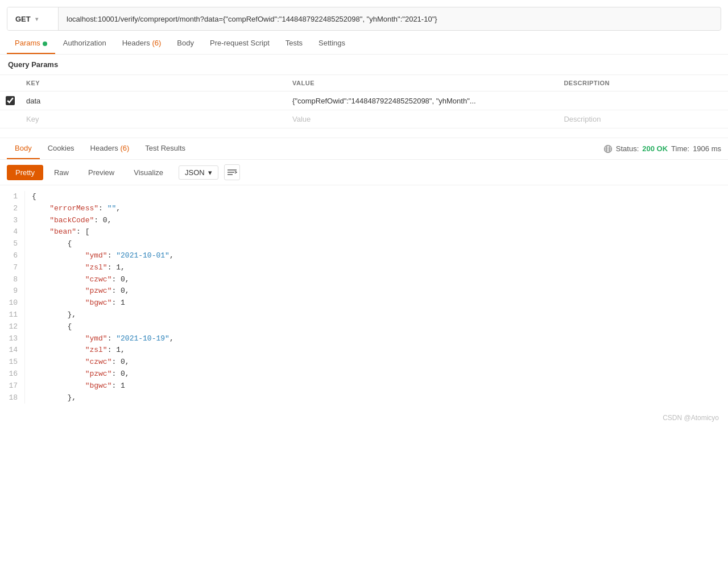  What do you see at coordinates (364, 119) in the screenshot?
I see `table-row-empty: Key Value Description` at bounding box center [364, 119].